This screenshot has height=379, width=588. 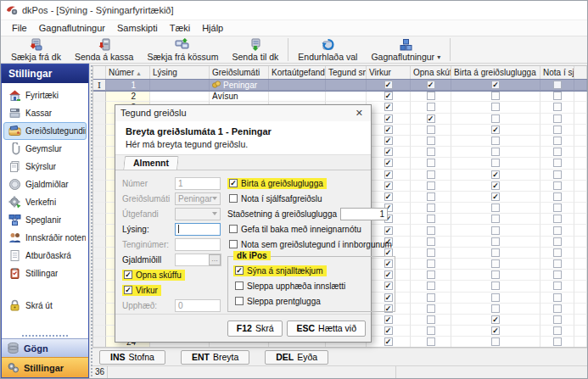 What do you see at coordinates (255, 329) in the screenshot?
I see `save-button: F12Skrá` at bounding box center [255, 329].